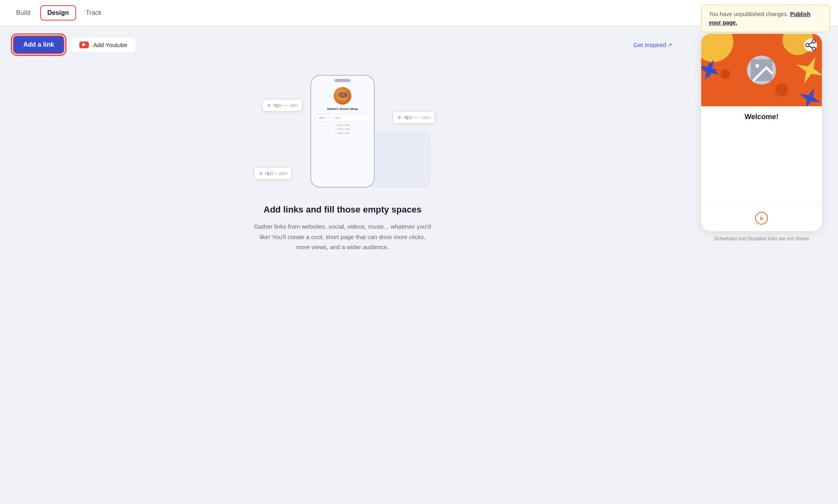 This screenshot has height=504, width=838. What do you see at coordinates (343, 109) in the screenshot?
I see `phone-shop-name: Danni's Donut Shop` at bounding box center [343, 109].